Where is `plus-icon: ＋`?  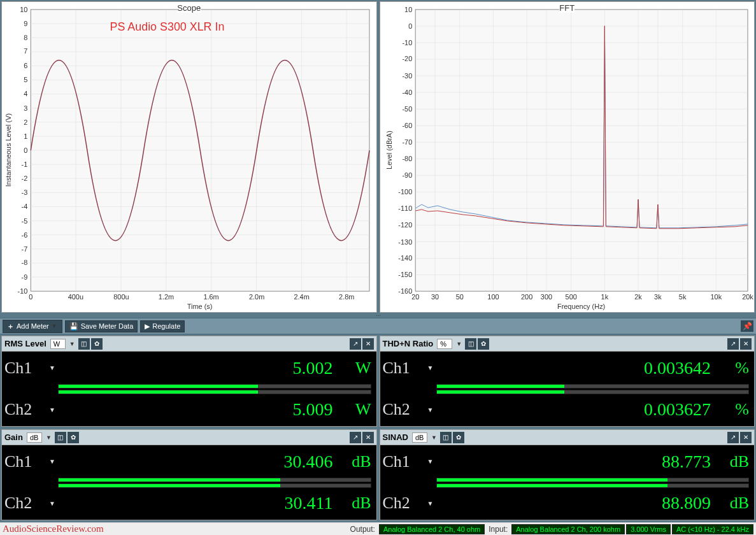 plus-icon: ＋ is located at coordinates (10, 326).